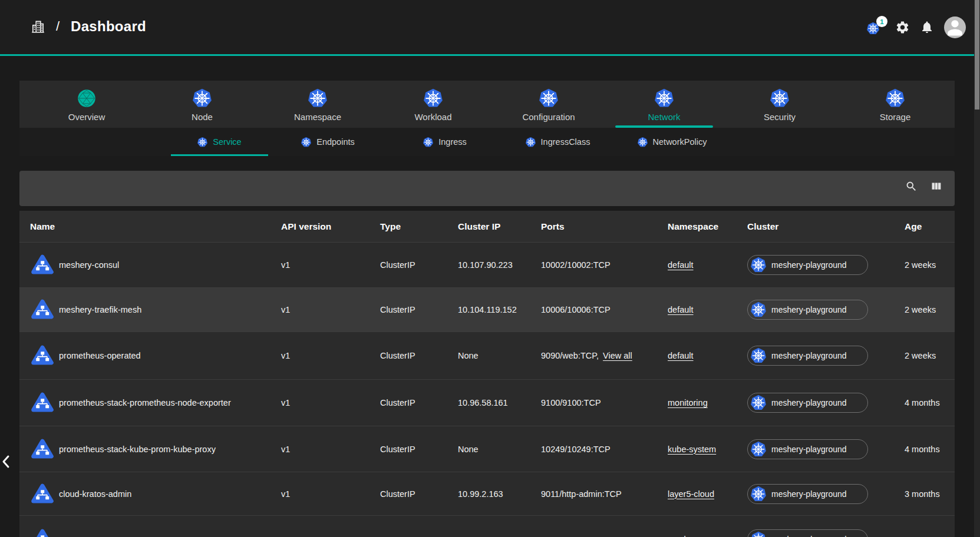 This screenshot has height=537, width=980. What do you see at coordinates (936, 186) in the screenshot?
I see `view-columns-icon` at bounding box center [936, 186].